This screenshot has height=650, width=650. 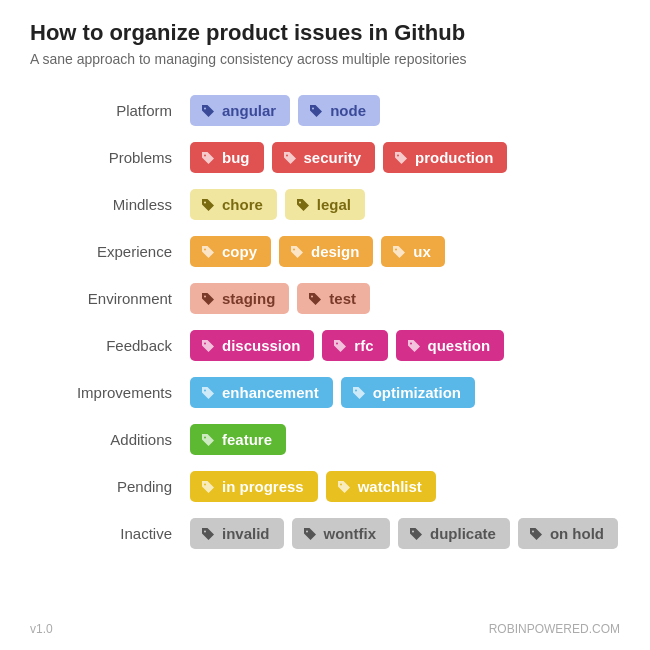 I want to click on tag-label: copy, so click(x=240, y=252).